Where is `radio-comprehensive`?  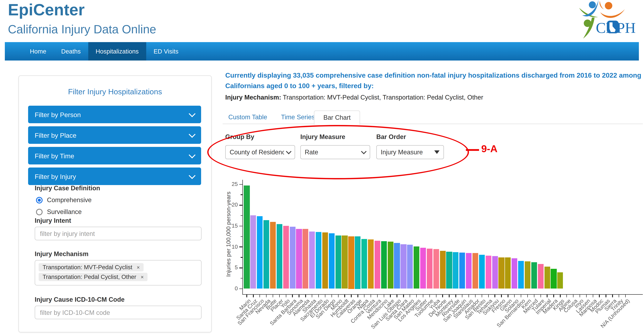 radio-comprehensive is located at coordinates (39, 200).